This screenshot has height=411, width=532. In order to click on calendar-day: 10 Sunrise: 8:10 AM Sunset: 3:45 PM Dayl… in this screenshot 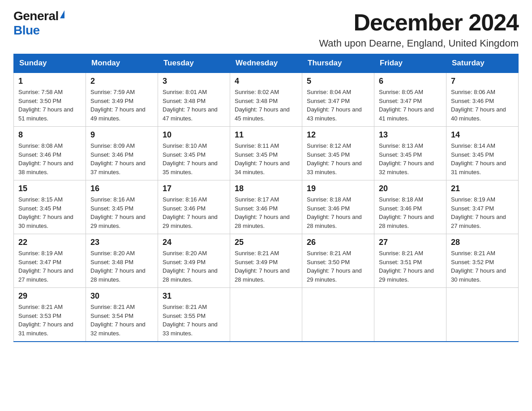, I will do `click(194, 154)`.